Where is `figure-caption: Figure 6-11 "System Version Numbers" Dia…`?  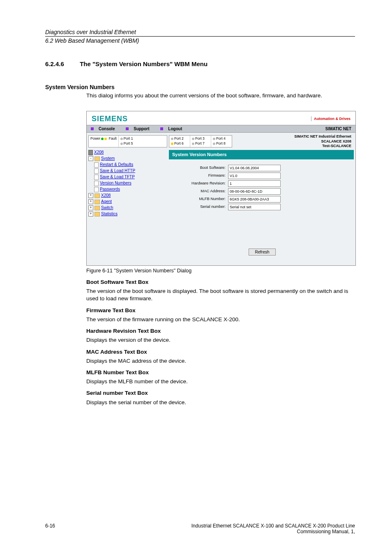
figure-caption: Figure 6-11 "System Version Numbers" Dia… is located at coordinates (221, 271).